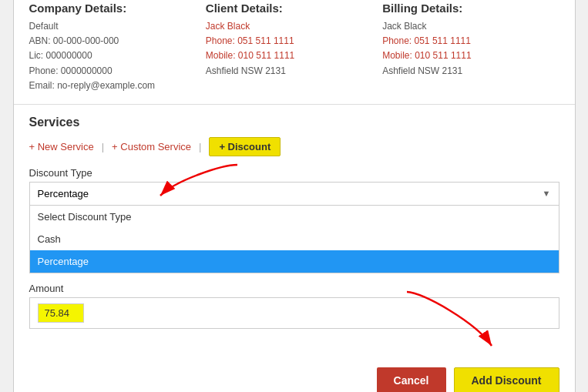 This screenshot has height=392, width=588. Describe the element at coordinates (114, 42) in the screenshot. I see `company-abn: ABN: 00-000-000-000` at that location.